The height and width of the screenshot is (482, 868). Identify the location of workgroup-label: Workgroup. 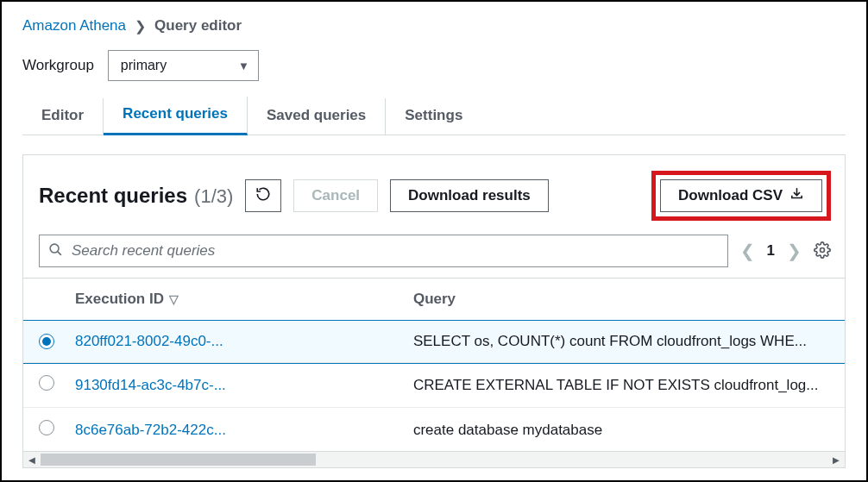
(59, 66).